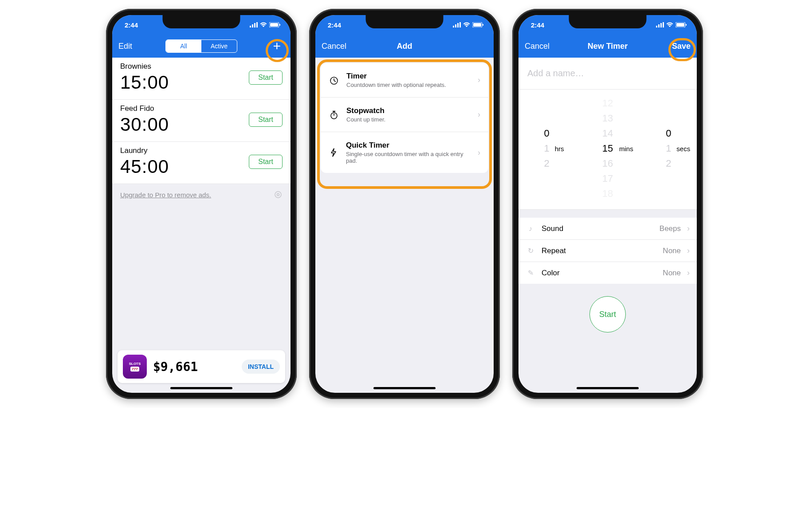 The image size is (809, 532). Describe the element at coordinates (366, 111) in the screenshot. I see `option-title: Stopwatch` at that location.